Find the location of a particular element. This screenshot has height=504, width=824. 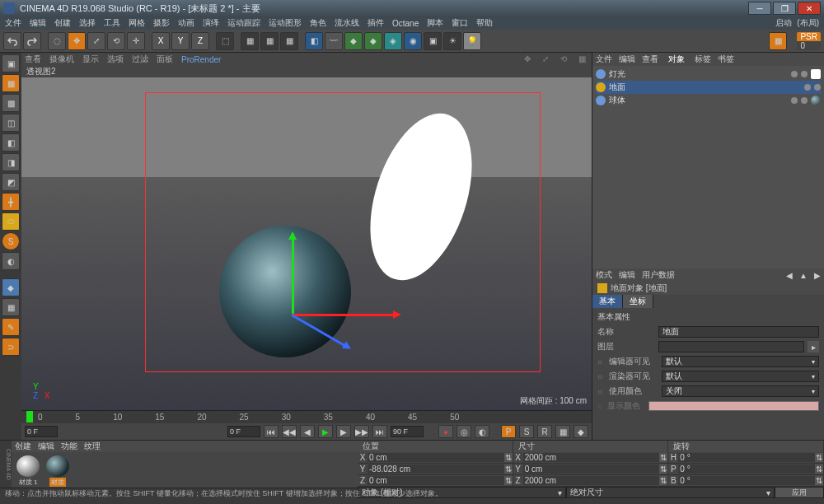

menu-file: 文件 is located at coordinates (13, 23).